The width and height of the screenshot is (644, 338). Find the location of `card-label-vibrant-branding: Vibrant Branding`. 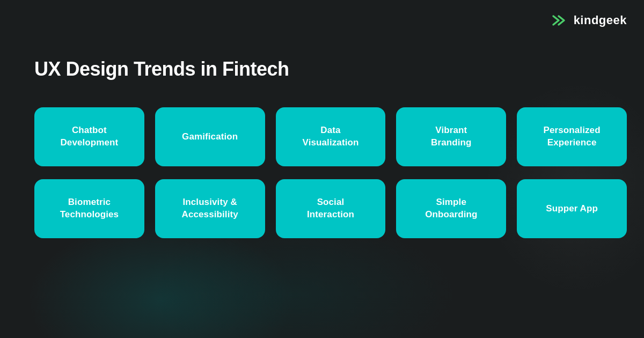

card-label-vibrant-branding: Vibrant Branding is located at coordinates (451, 137).